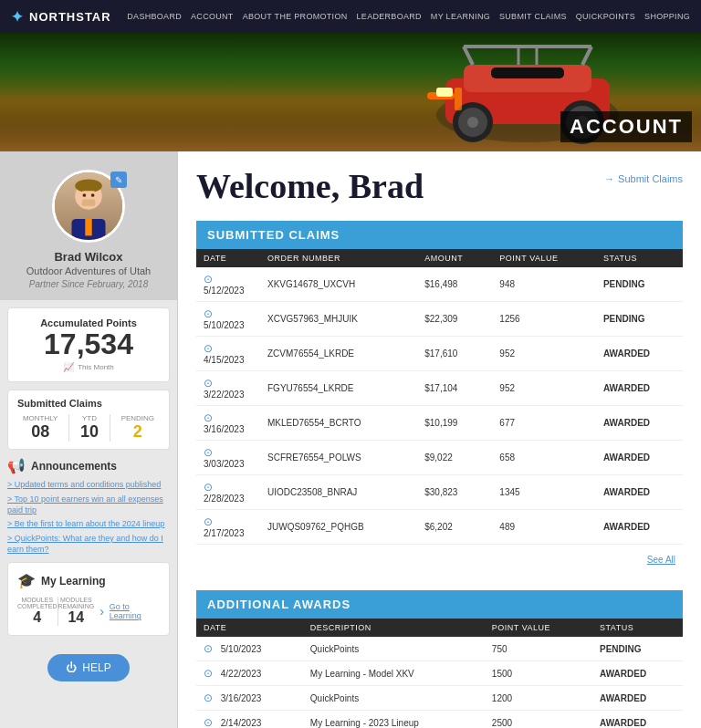 The image size is (701, 728). I want to click on announcement-link: > Updated terms and conditions published, so click(89, 485).